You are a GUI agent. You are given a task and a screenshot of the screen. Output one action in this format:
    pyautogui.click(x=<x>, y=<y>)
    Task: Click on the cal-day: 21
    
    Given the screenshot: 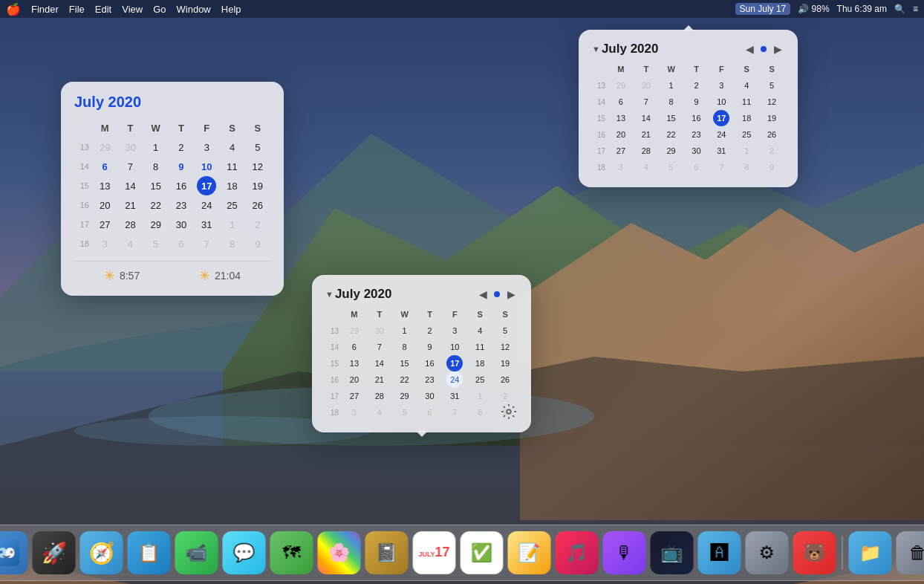 What is the action you would take?
    pyautogui.click(x=380, y=380)
    